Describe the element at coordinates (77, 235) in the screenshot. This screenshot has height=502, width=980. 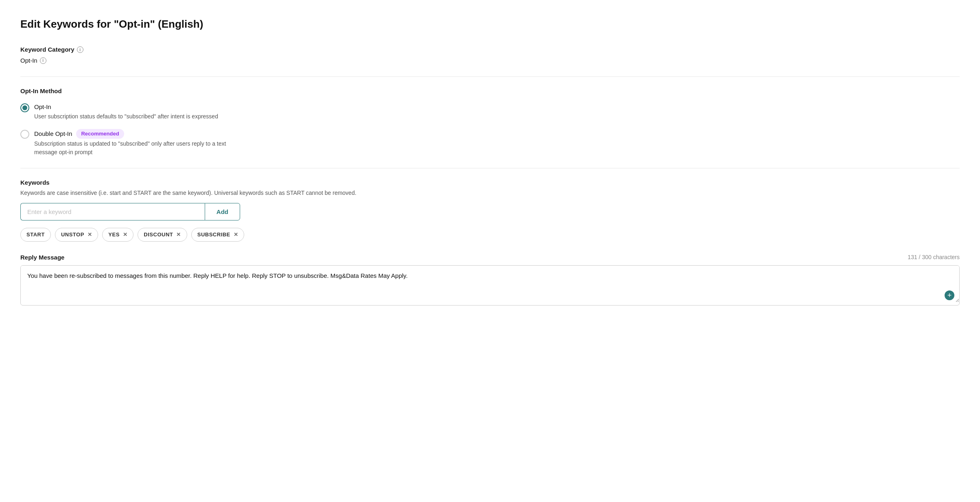
I see `keyword-tag-unstop: UNSTOP ✕` at that location.